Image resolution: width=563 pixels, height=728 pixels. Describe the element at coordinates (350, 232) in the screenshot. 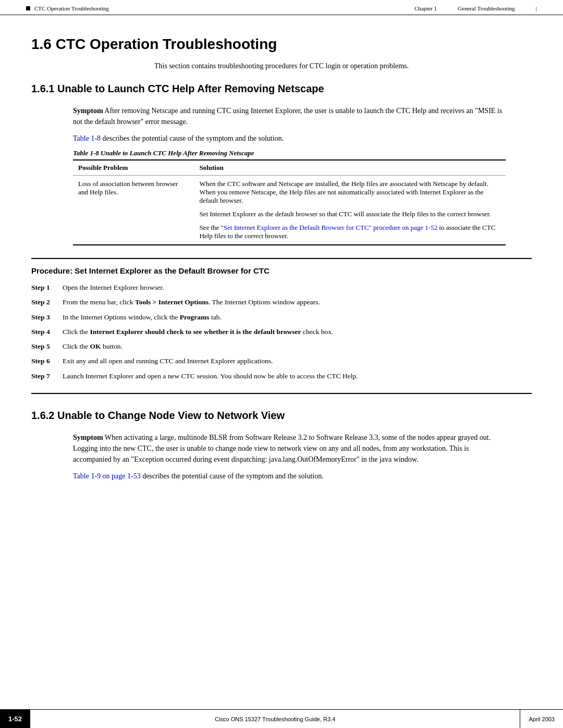

I see `solution-para-3: See the "Set Internet Explorer as the De…` at that location.